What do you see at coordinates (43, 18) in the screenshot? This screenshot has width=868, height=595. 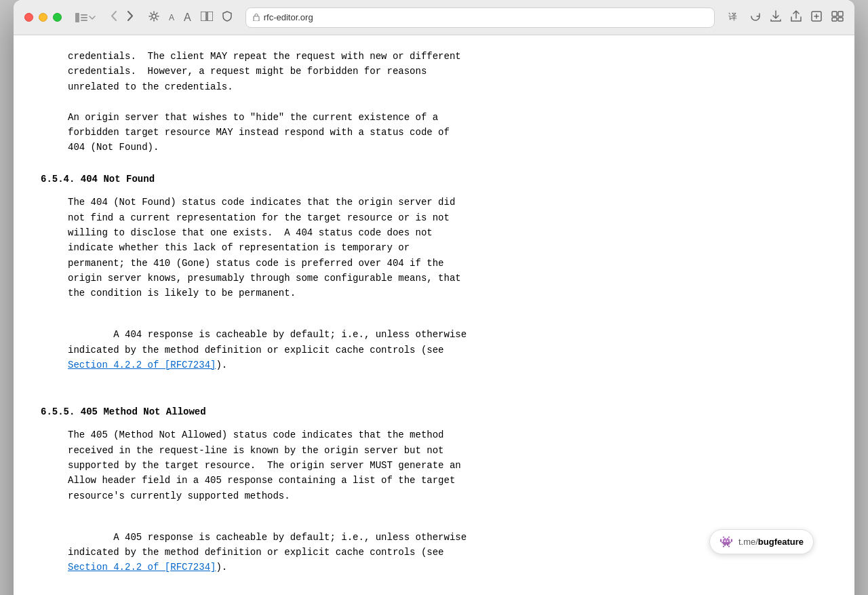 I see `minimize-button` at bounding box center [43, 18].